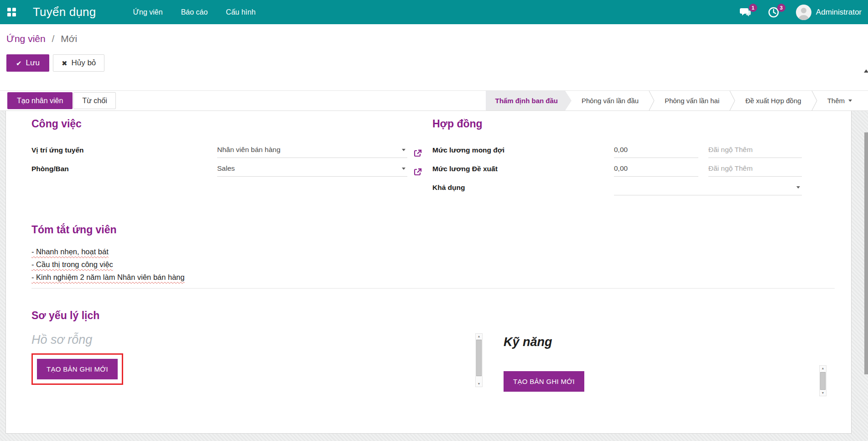 The image size is (868, 441). Describe the element at coordinates (866, 71) in the screenshot. I see `page-scroll-up-icon` at that location.